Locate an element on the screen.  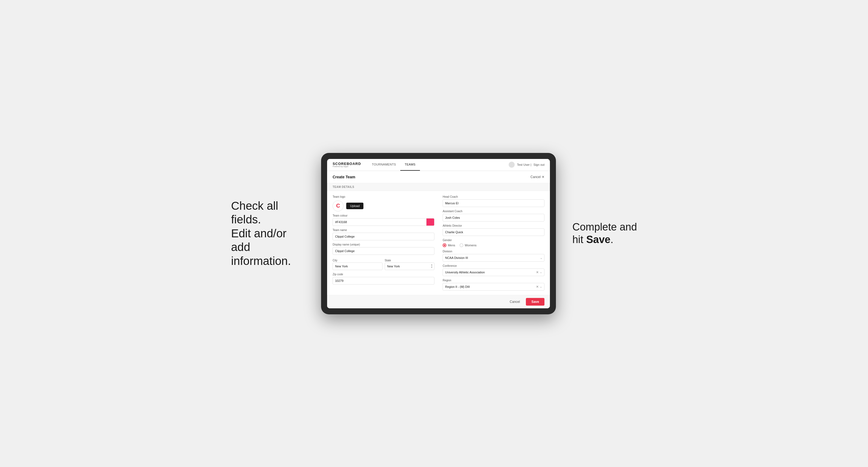
gender-group: Gender Mens Womens is located at coordinates (494, 243).